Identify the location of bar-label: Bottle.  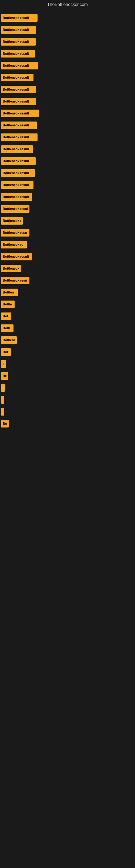
(7, 305).